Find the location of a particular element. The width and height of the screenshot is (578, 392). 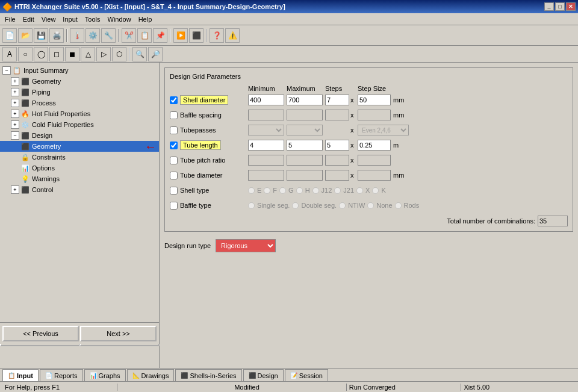

tab-drawings: 📐 Drawings is located at coordinates (151, 375).